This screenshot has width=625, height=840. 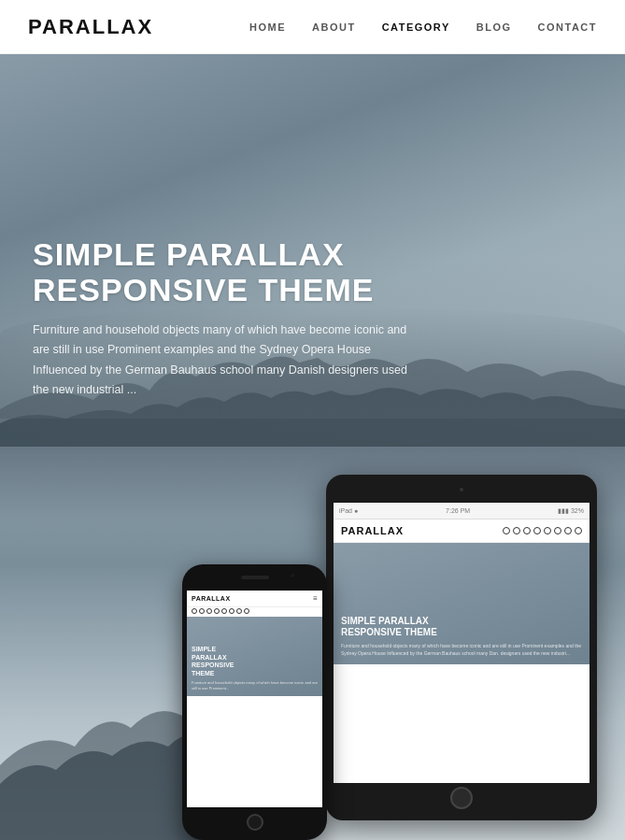 I want to click on phone-device: PARALLAX ≡ SIMPLE PARALLAX RESPONSIVE TH…, so click(x=254, y=703).